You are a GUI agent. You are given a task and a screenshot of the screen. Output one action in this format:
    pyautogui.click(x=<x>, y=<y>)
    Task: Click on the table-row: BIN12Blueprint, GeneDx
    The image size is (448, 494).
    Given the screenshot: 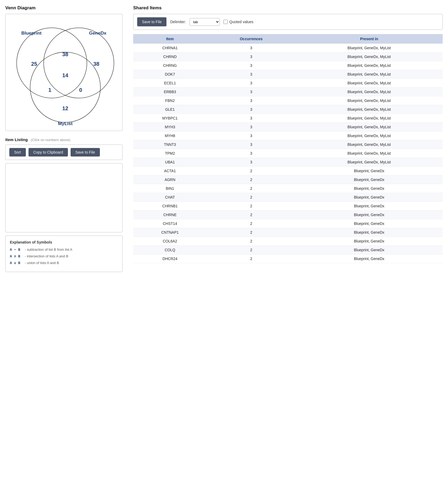 What is the action you would take?
    pyautogui.click(x=288, y=188)
    